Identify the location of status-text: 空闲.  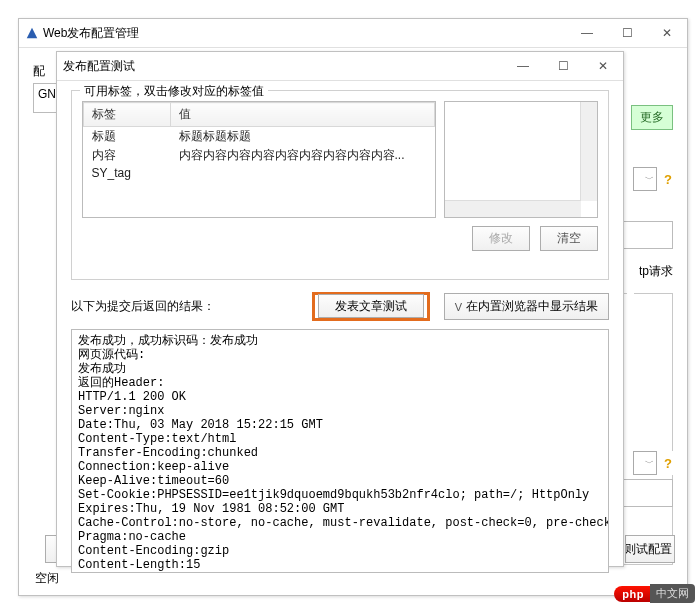
(47, 578).